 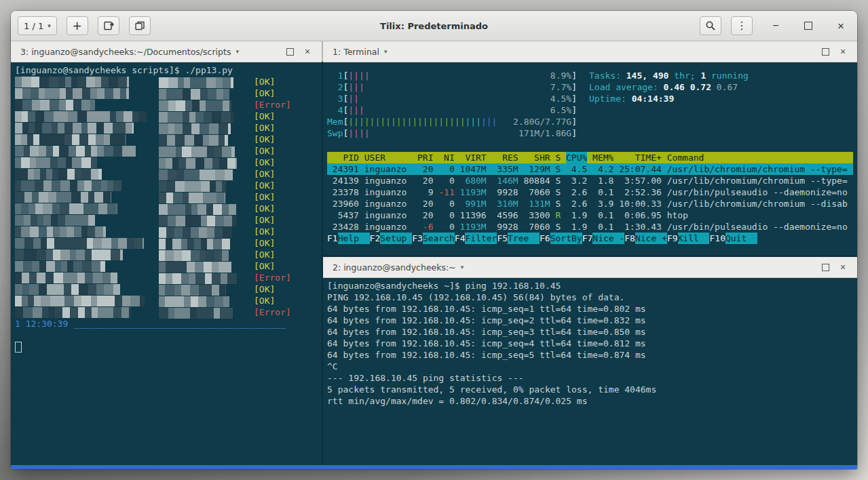 I want to click on process-row: 24391inguanzo2001047M335M129MS4.54.225:0…, so click(x=590, y=169).